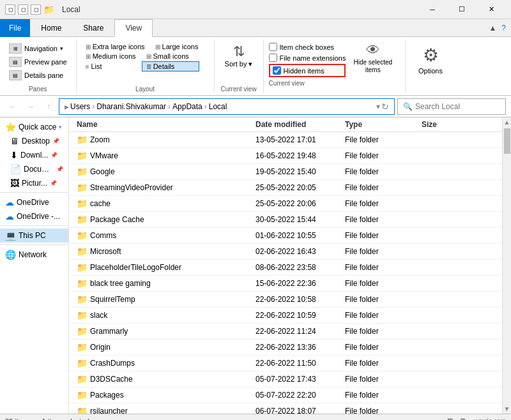 The image size is (511, 420). What do you see at coordinates (111, 56) in the screenshot?
I see `medium-icons-btn: ⊞ Medium icons` at bounding box center [111, 56].